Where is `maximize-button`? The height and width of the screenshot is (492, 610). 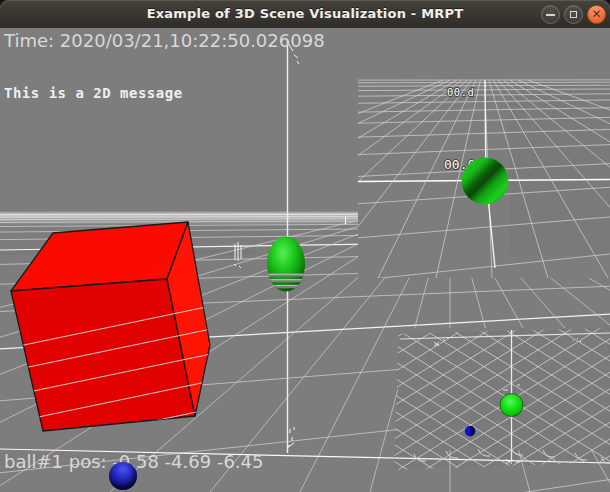
maximize-button is located at coordinates (574, 14).